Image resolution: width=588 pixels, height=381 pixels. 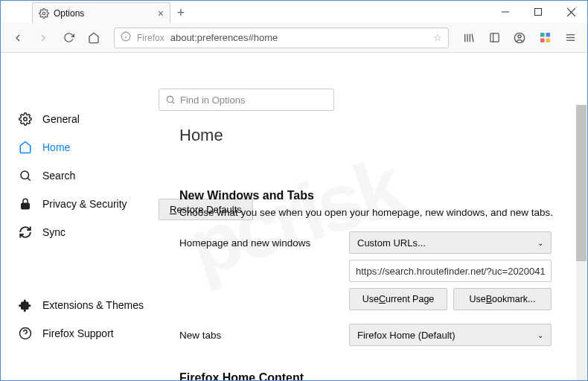 What do you see at coordinates (505, 12) in the screenshot?
I see `minimize-button` at bounding box center [505, 12].